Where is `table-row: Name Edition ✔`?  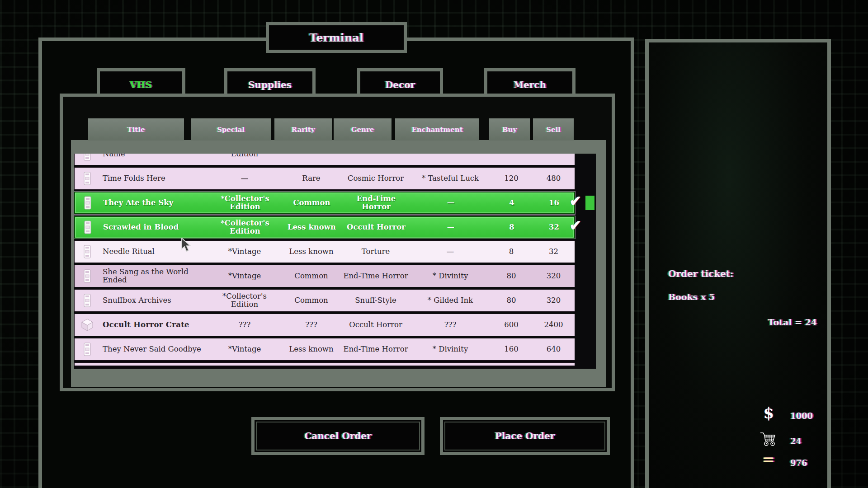
table-row: Name Edition ✔ is located at coordinates (325, 160).